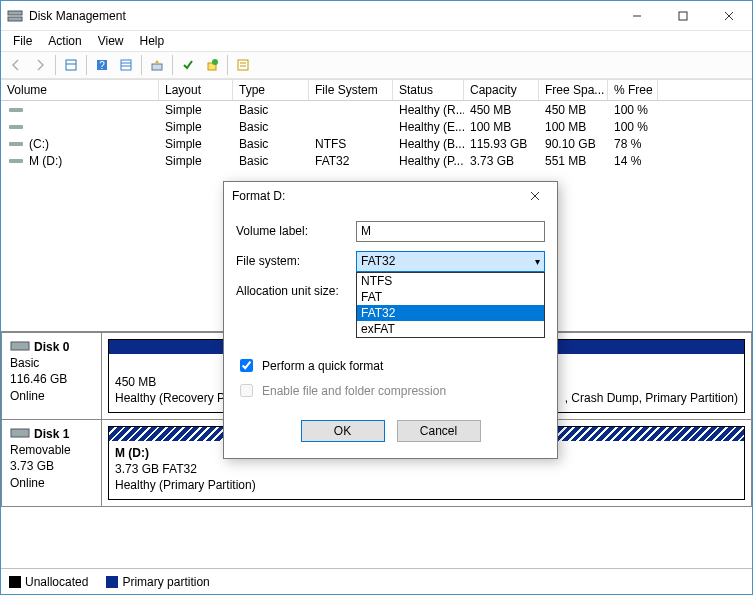  Describe the element at coordinates (376, 41) in the screenshot. I see `menu-bar: File Action View Help` at that location.